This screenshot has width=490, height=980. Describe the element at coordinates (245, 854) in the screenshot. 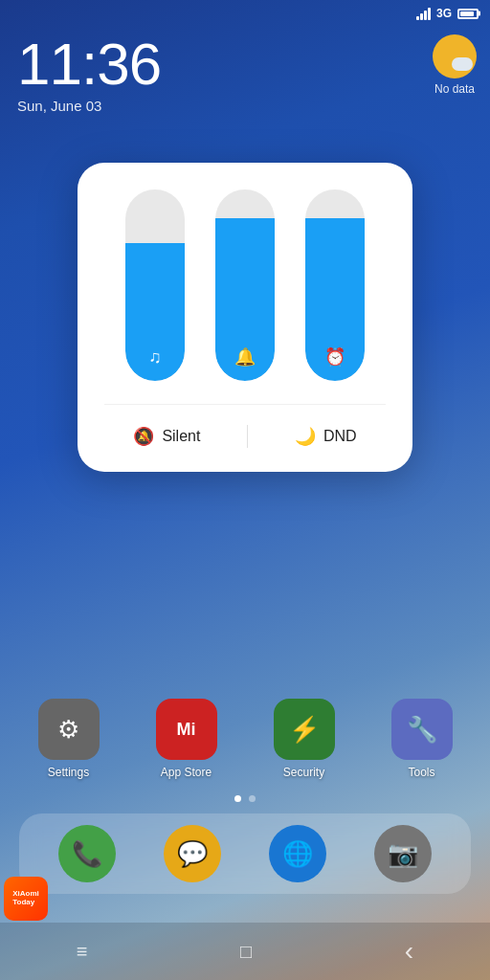

I see `dock: 📞 💬 🌐 📷` at that location.